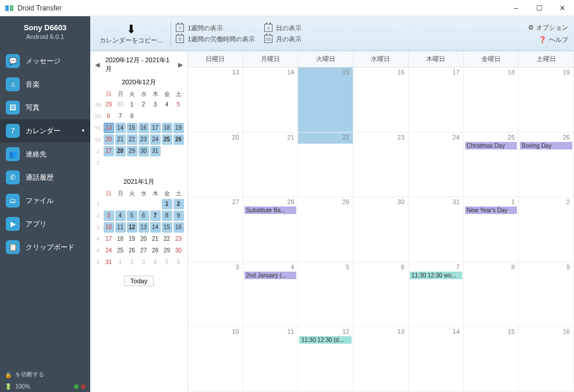 This screenshot has width=574, height=392. I want to click on sidebar-item-2: 🖼写真, so click(45, 108).